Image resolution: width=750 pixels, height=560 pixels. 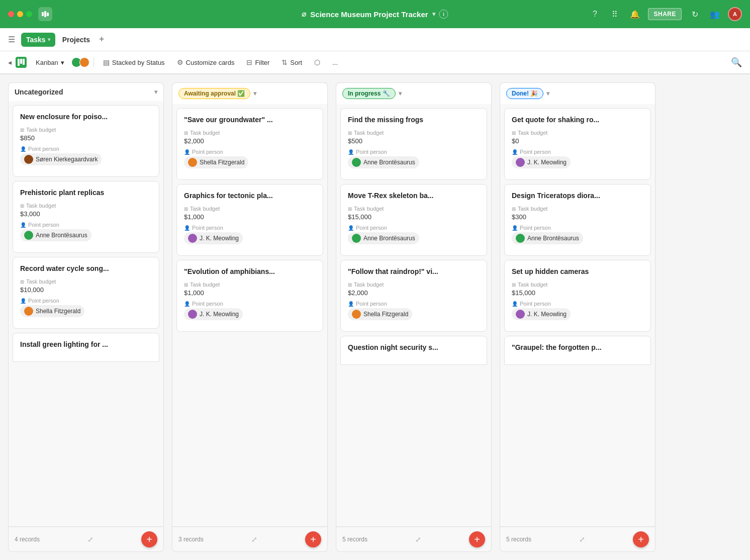 I want to click on tab-bar: ☰ Tasks ▾ Projects +, so click(x=375, y=40).